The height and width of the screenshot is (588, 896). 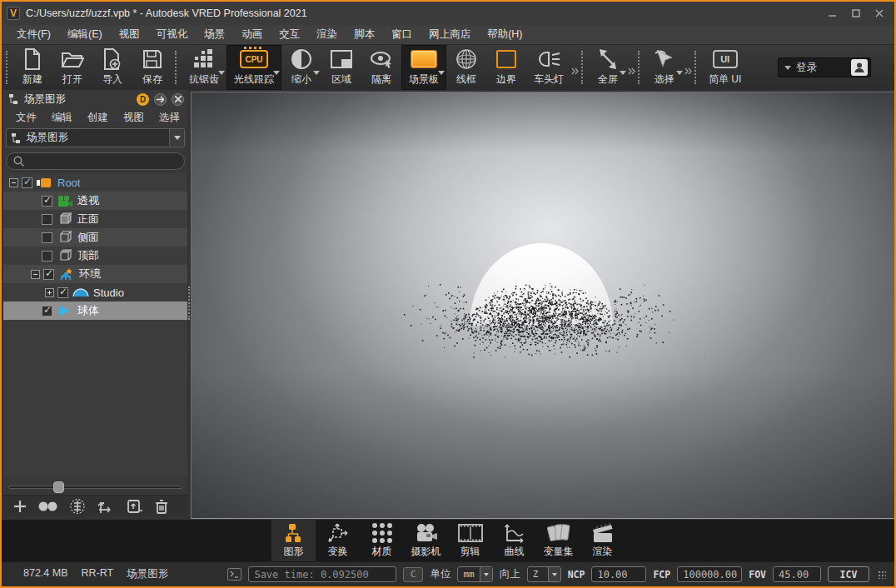 What do you see at coordinates (448, 13) in the screenshot?
I see `title-bar: V C:/Users/uzzf/uzzf.vpb * - Autodesk VR…` at bounding box center [448, 13].